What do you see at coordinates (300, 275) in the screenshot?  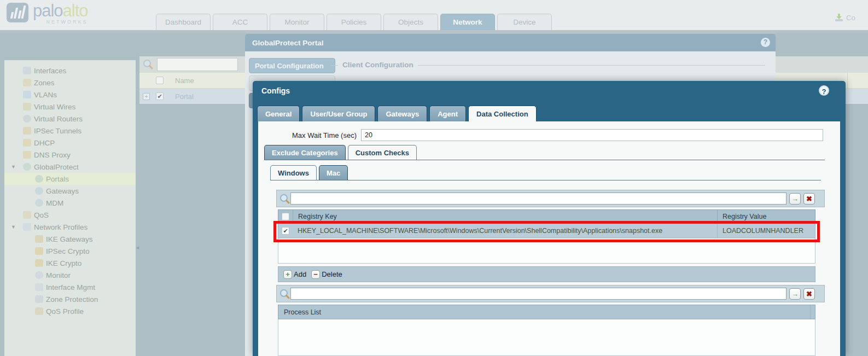 I see `add-label: Add` at bounding box center [300, 275].